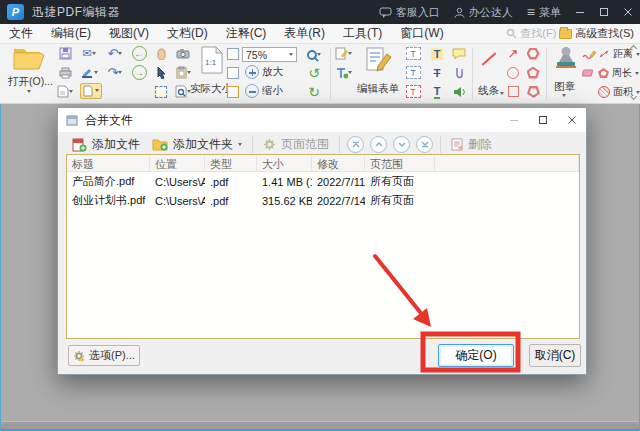  Describe the element at coordinates (413, 92) in the screenshot. I see `text-area-icon: T` at that location.